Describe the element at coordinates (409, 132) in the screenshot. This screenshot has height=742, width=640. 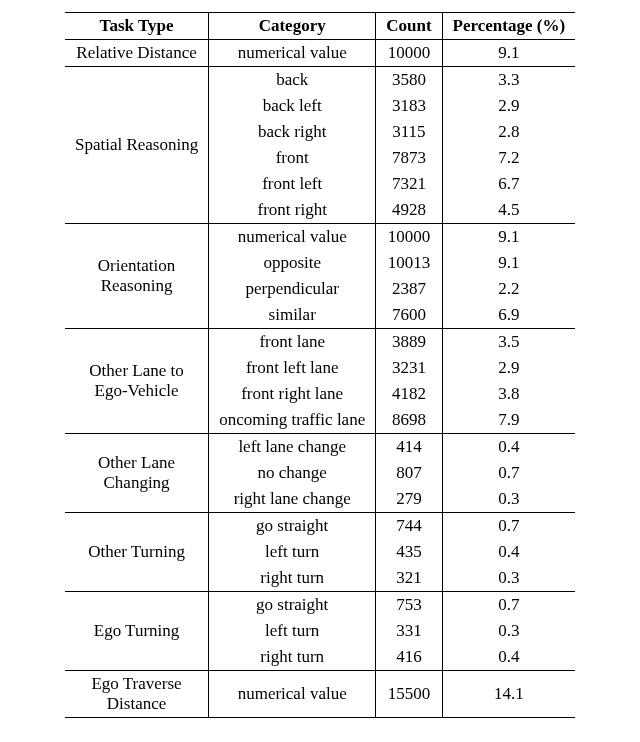
I see `count-cell: 3115` at that location.